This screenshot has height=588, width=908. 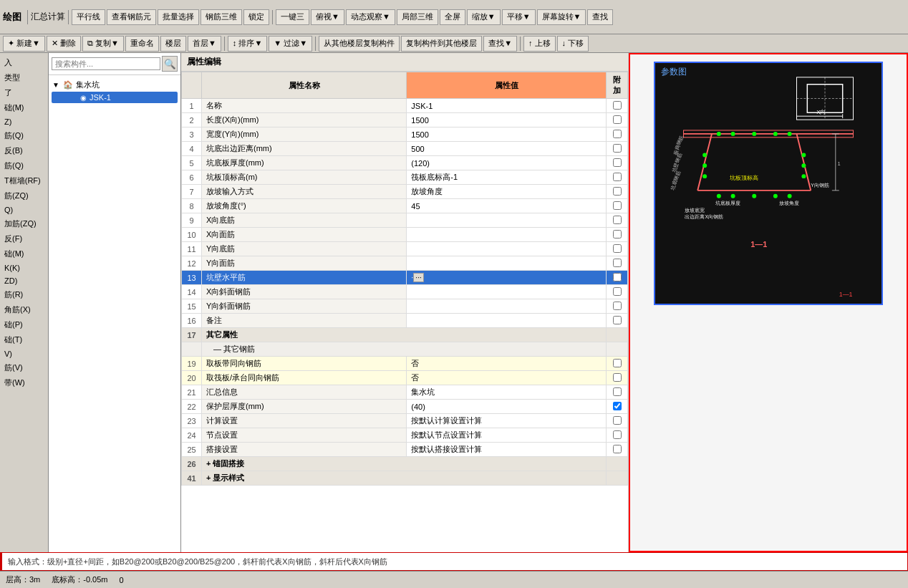 I want to click on btn-dynamic: 动态观察▼, so click(x=371, y=17).